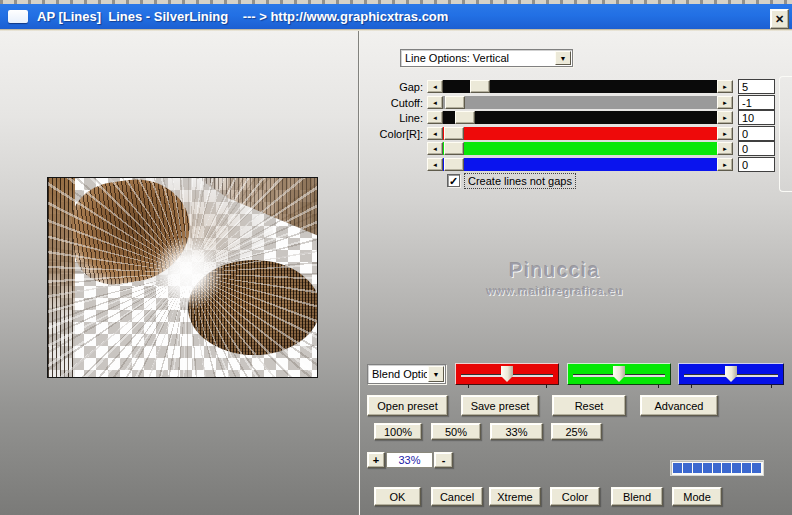 The width and height of the screenshot is (792, 515). I want to click on xtreme-label: Xtreme, so click(514, 497).